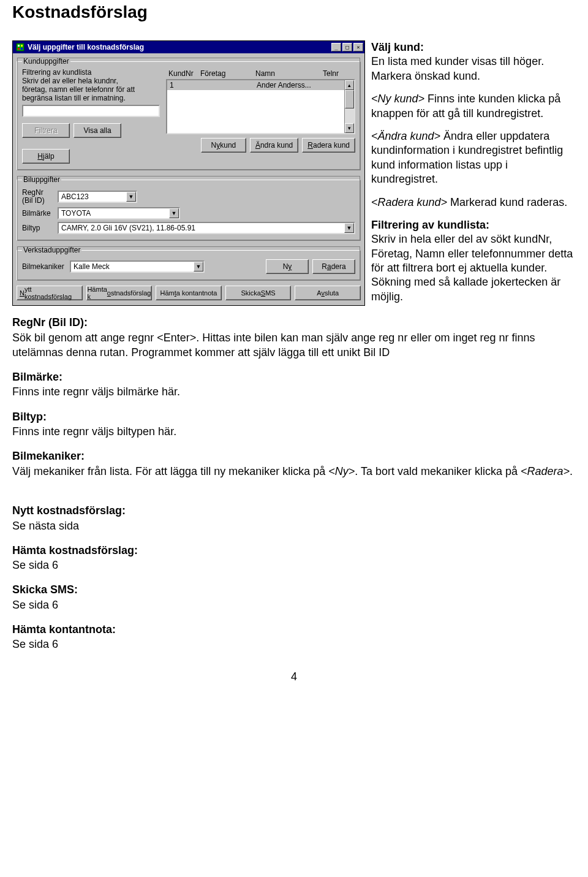  What do you see at coordinates (206, 228) in the screenshot?
I see `biltyp-combo: CAMRY, 2.0 Gli 16V (SV21), 11.86-05.91 ▼` at bounding box center [206, 228].